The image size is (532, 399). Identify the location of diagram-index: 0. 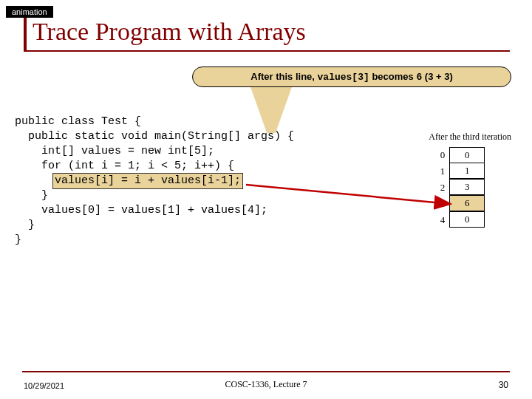
(439, 155).